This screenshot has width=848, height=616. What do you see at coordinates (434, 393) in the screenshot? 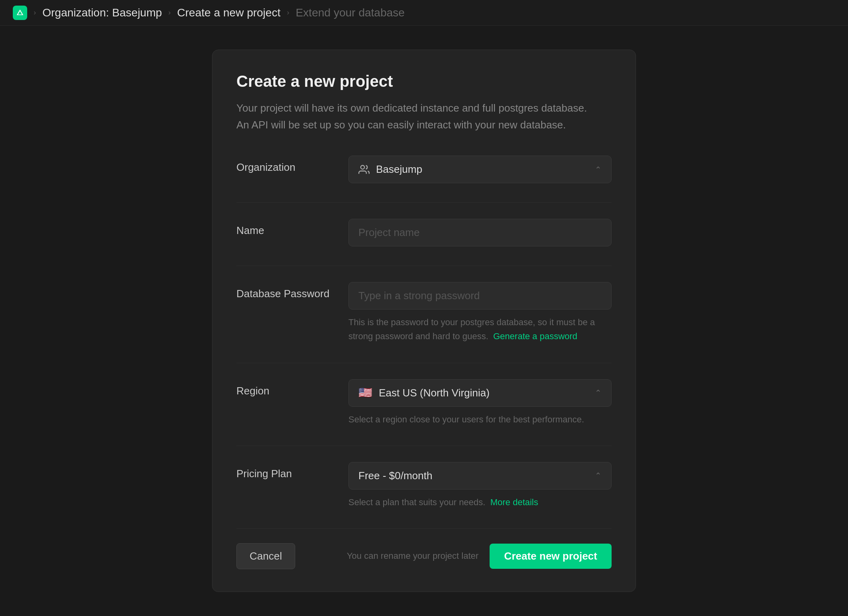
I see `region-value: East US (North Virginia)` at bounding box center [434, 393].